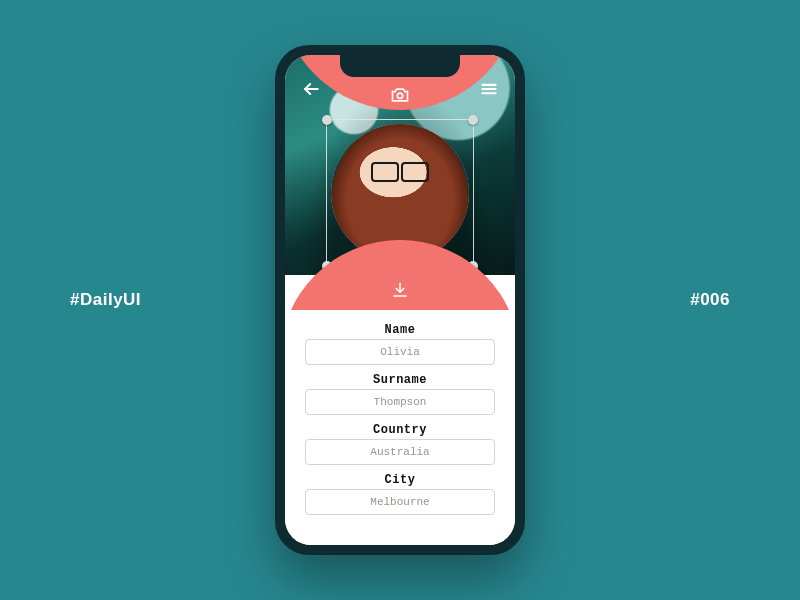  What do you see at coordinates (400, 290) in the screenshot?
I see `download-icon` at bounding box center [400, 290].